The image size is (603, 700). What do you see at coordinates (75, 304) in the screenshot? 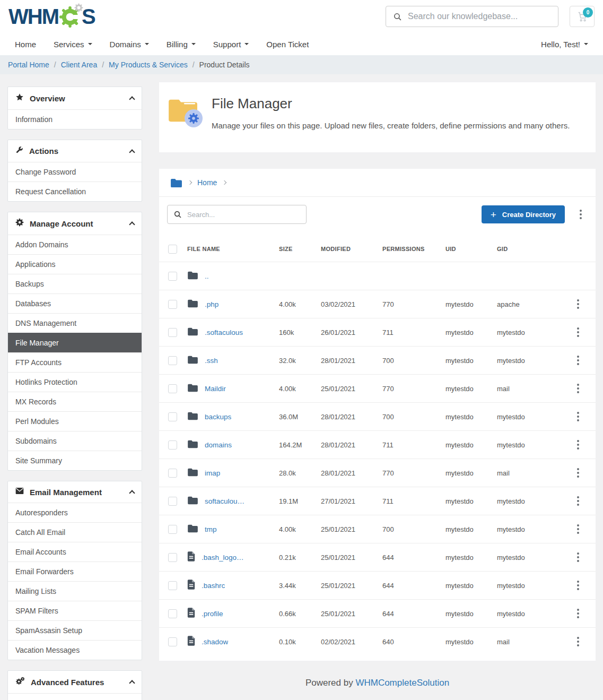
I see `sidebar-item-databases: Databases` at bounding box center [75, 304].